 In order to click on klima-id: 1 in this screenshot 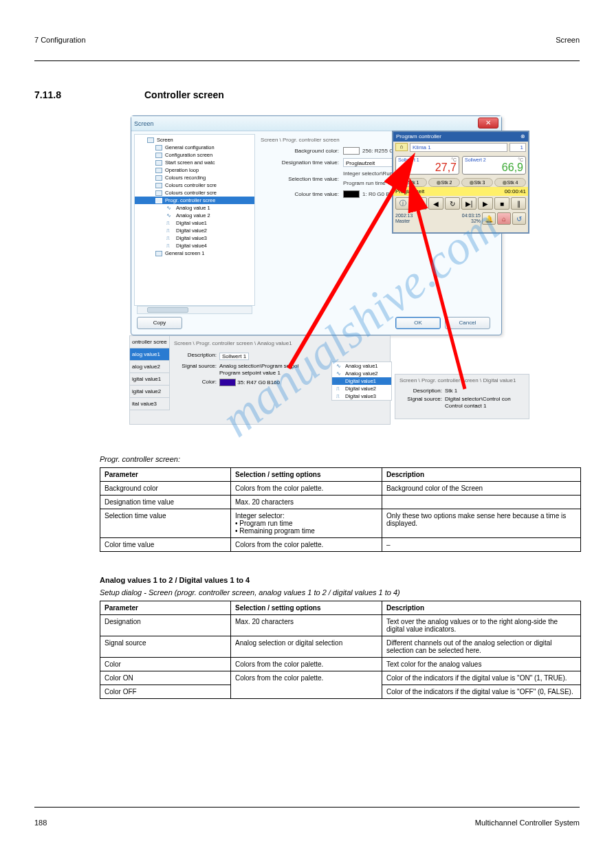, I will do `click(518, 147)`.